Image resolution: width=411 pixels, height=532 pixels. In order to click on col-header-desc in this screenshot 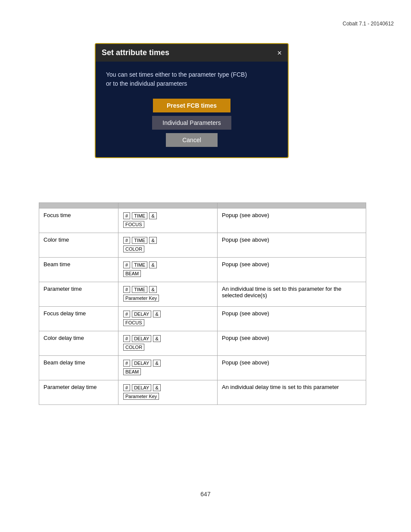, I will do `click(292, 206)`.